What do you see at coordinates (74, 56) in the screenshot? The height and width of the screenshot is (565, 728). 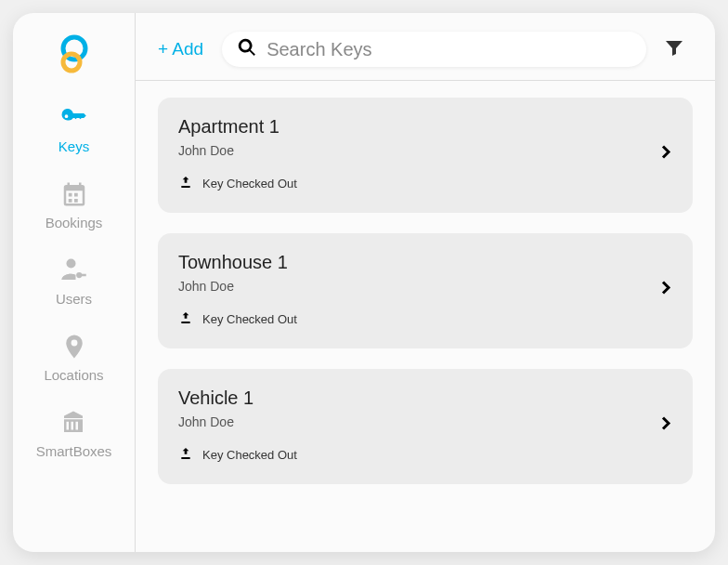 I see `app-logo` at bounding box center [74, 56].